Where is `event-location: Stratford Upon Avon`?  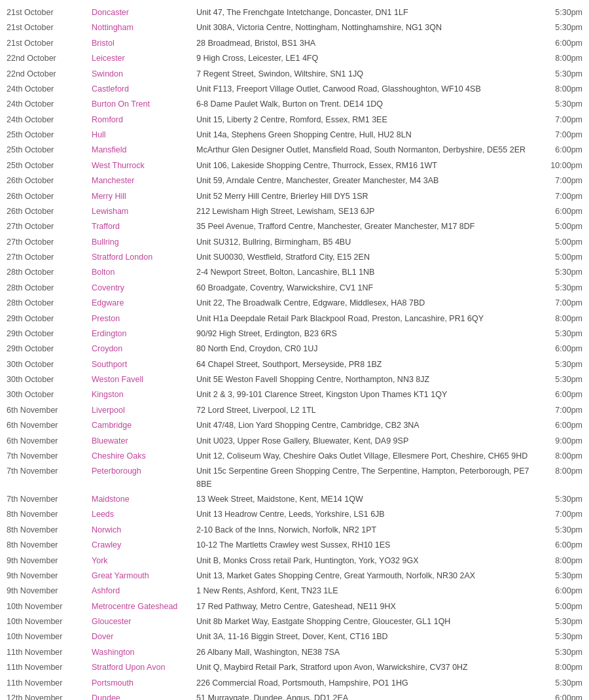 event-location: Stratford Upon Avon is located at coordinates (144, 667).